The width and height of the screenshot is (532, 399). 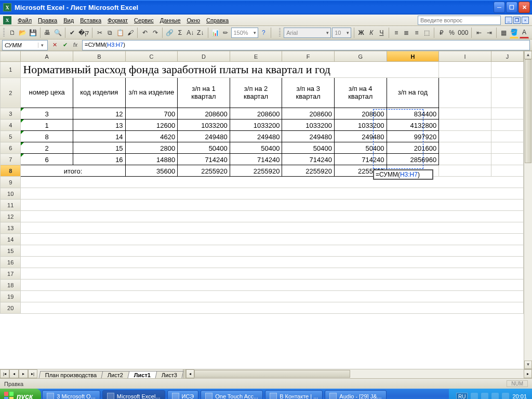 I want to click on sheet-tab-list3: Лист3, so click(x=169, y=375).